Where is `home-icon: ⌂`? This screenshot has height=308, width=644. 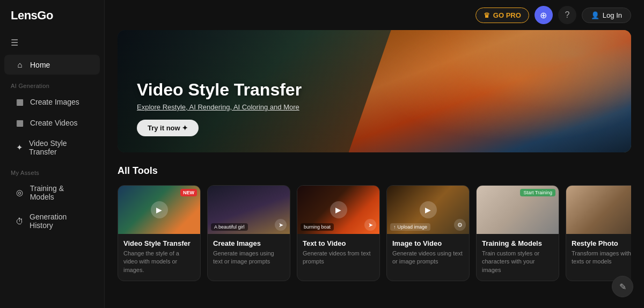 home-icon: ⌂ is located at coordinates (20, 64).